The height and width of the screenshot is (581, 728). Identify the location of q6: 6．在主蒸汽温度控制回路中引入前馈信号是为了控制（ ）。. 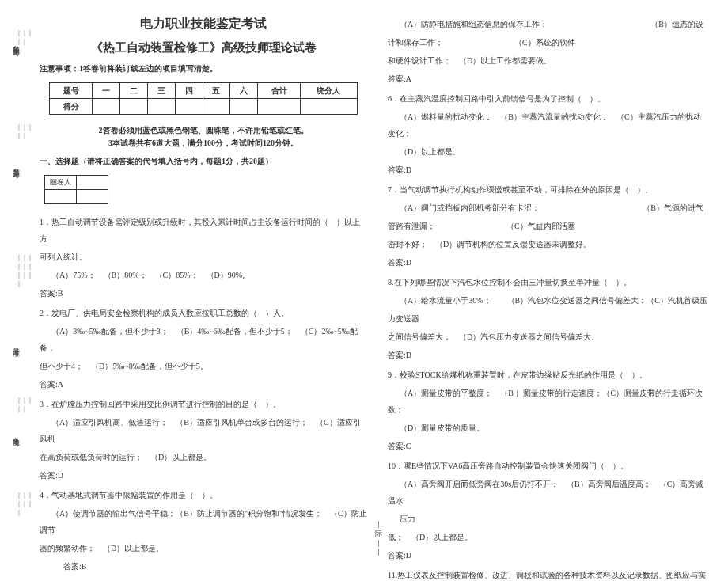
(548, 98).